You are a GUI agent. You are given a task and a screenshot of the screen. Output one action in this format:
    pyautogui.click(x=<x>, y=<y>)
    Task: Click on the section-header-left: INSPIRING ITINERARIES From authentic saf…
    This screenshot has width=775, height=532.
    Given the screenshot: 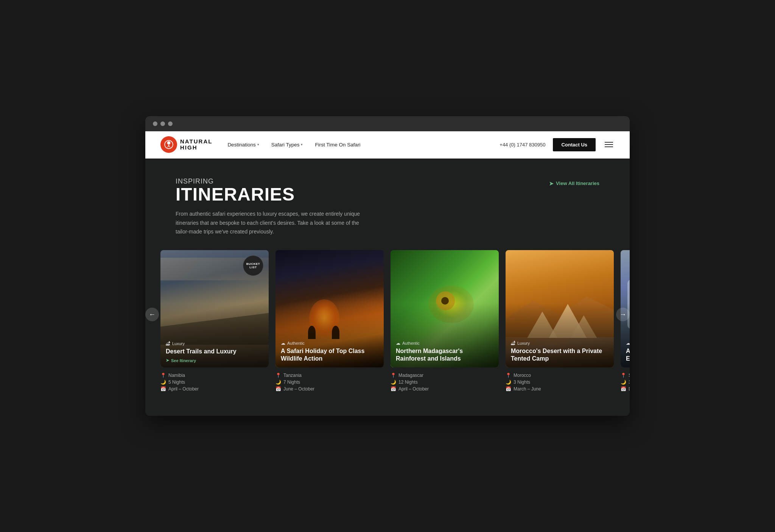 What is the action you would take?
    pyautogui.click(x=268, y=207)
    